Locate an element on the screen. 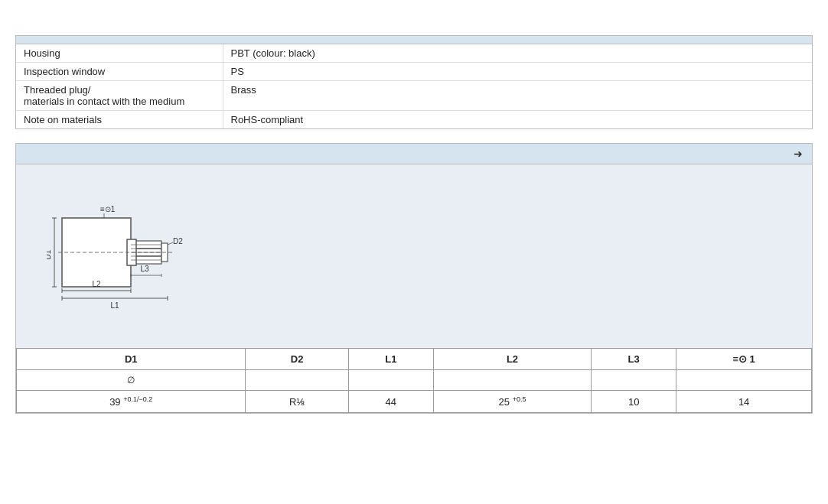 The height and width of the screenshot is (504, 828). dims-body: 39 +0.1/−0.2R⅛4425 +0.51014 is located at coordinates (415, 402).